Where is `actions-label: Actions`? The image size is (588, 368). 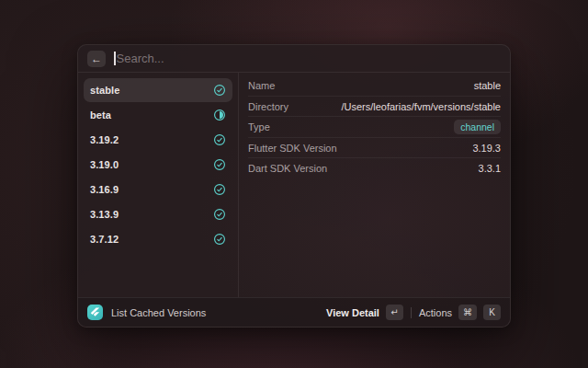
actions-label: Actions is located at coordinates (435, 313).